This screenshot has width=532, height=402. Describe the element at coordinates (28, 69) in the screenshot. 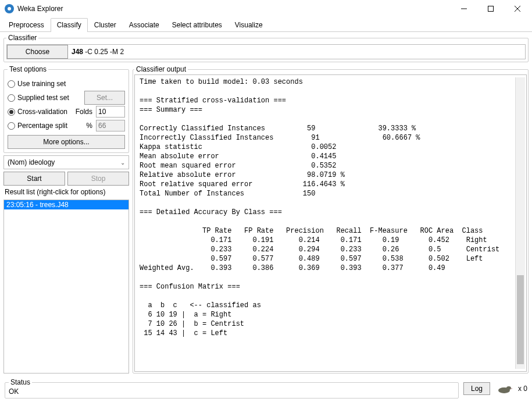

I see `test-options-legend: Test options` at that location.